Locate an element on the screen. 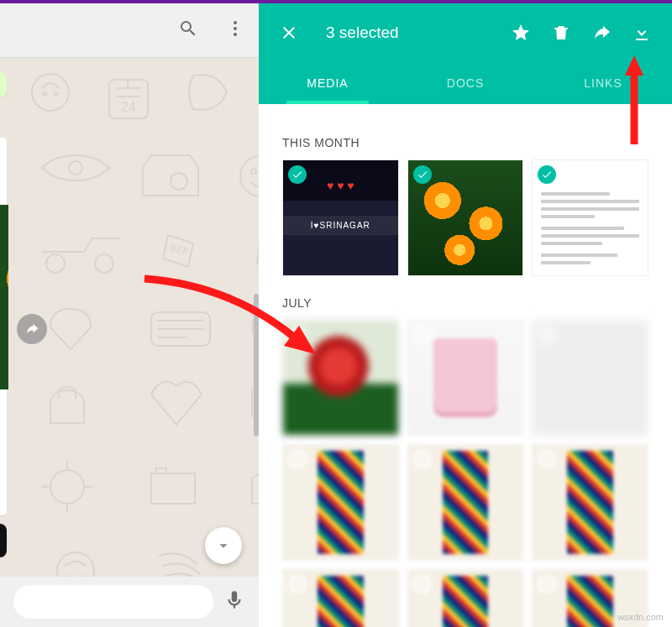  tab-label: MEDIA is located at coordinates (328, 83).